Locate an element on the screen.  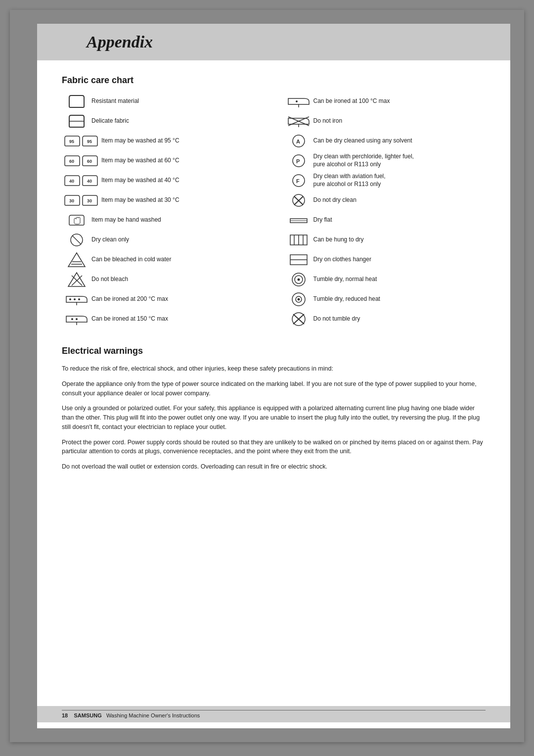
no-tumble-icon is located at coordinates (299, 319).